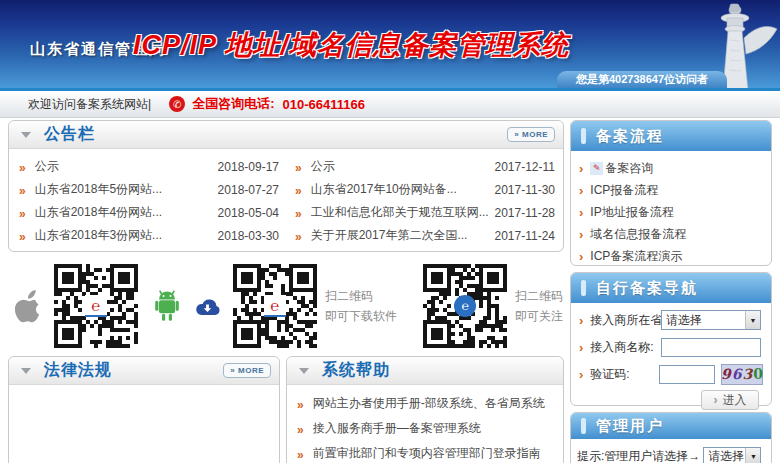 The width and height of the screenshot is (780, 463). I want to click on admin-hint-label: 提示:管理用户请选择→, so click(638, 456).